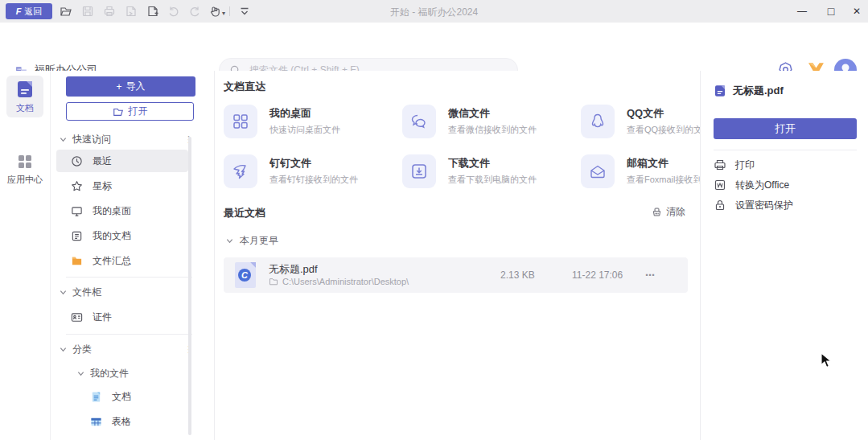 Image resolution: width=868 pixels, height=440 pixels. I want to click on lock-icon, so click(720, 205).